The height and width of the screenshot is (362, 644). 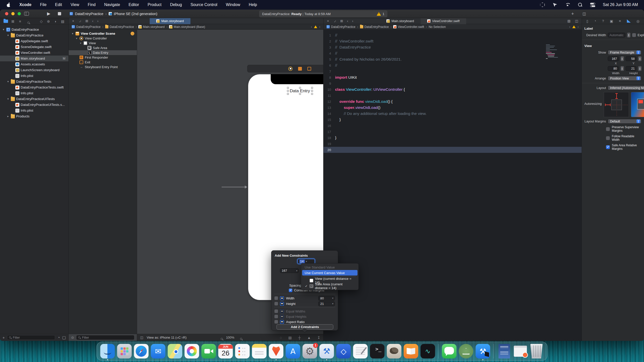 What do you see at coordinates (453, 89) in the screenshot?
I see `code-line-10: 10class ViewController: UIViewController…` at bounding box center [453, 89].